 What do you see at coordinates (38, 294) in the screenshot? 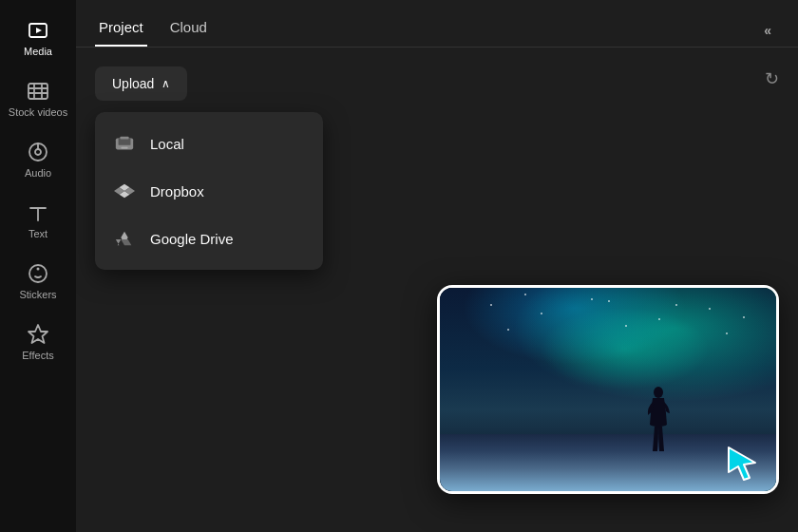
I see `sidebar-item-stickers-label: Stickers` at bounding box center [38, 294].